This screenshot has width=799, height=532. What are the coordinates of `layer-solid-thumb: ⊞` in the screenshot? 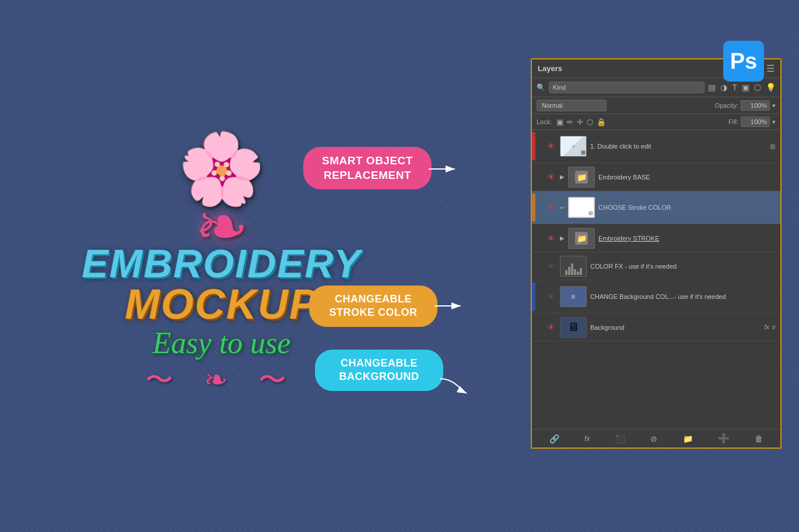 It's located at (581, 207).